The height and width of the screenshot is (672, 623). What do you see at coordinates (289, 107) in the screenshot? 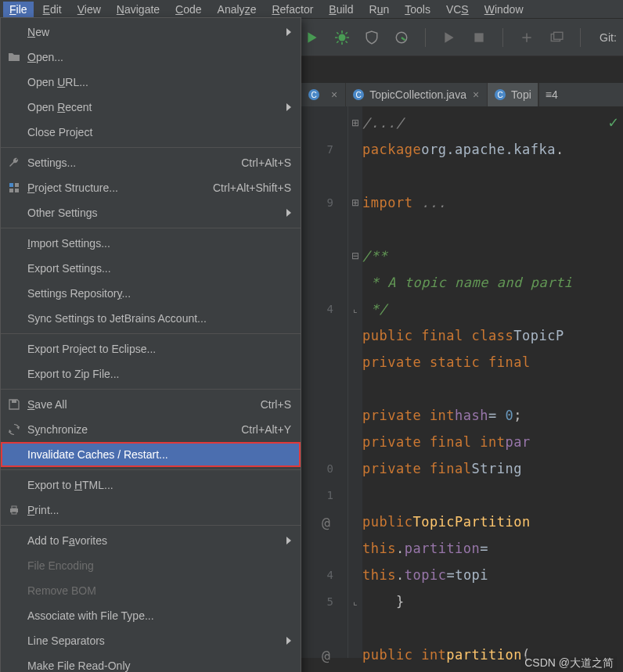
I see `submenu-arrow-icon` at bounding box center [289, 107].